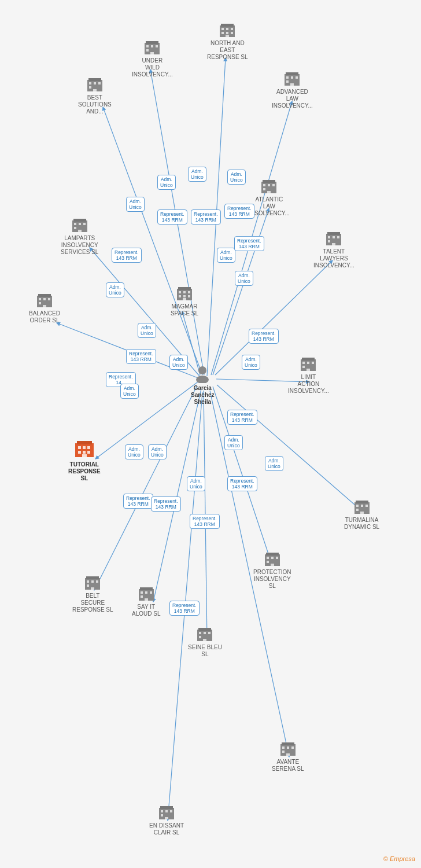 Image resolution: width=421 pixels, height=868 pixels. What do you see at coordinates (334, 250) in the screenshot?
I see `talent-node: TALENTLAWYERSINSOLVENCY...` at bounding box center [334, 250].